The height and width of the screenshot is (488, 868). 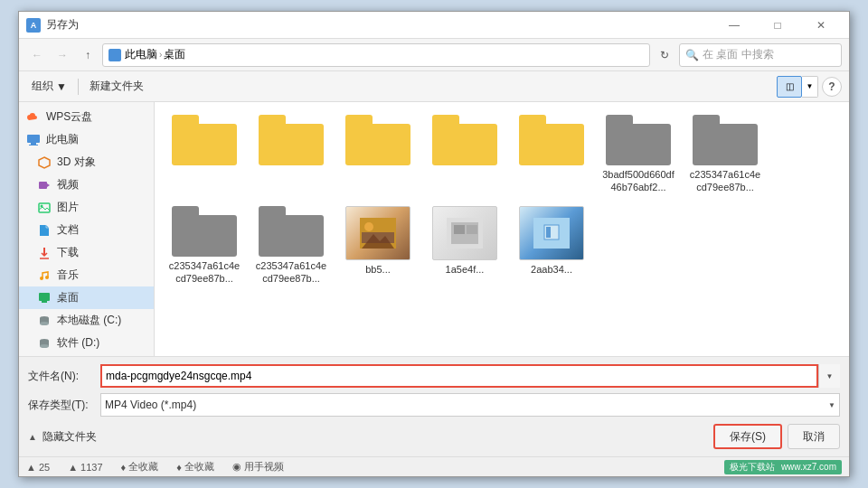 I want to click on sidebar-label-music: 音乐, so click(x=68, y=275).